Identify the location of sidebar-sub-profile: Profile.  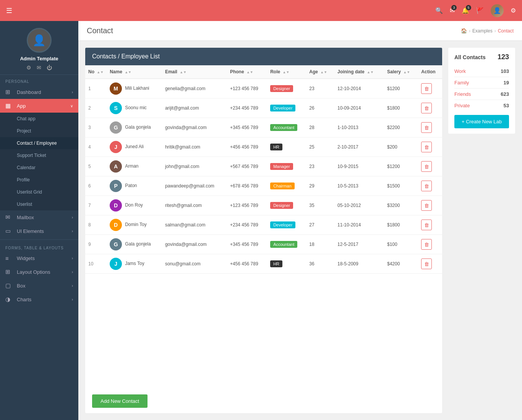
(39, 180).